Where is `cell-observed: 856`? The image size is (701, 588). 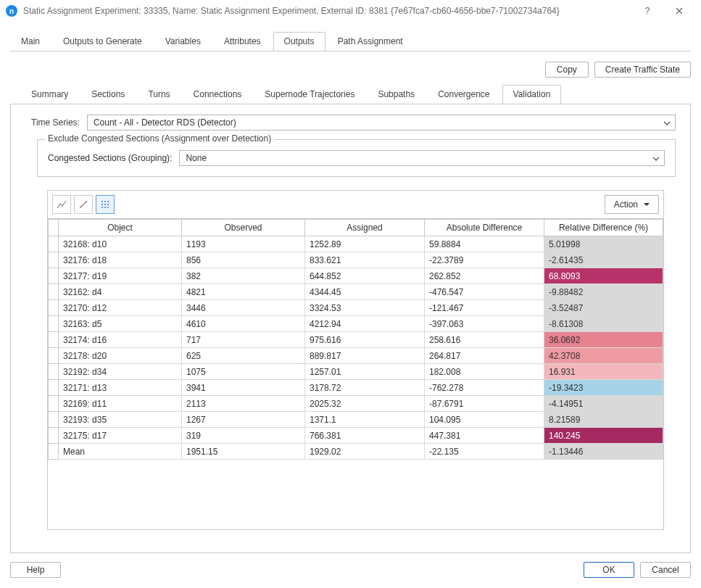 cell-observed: 856 is located at coordinates (244, 260).